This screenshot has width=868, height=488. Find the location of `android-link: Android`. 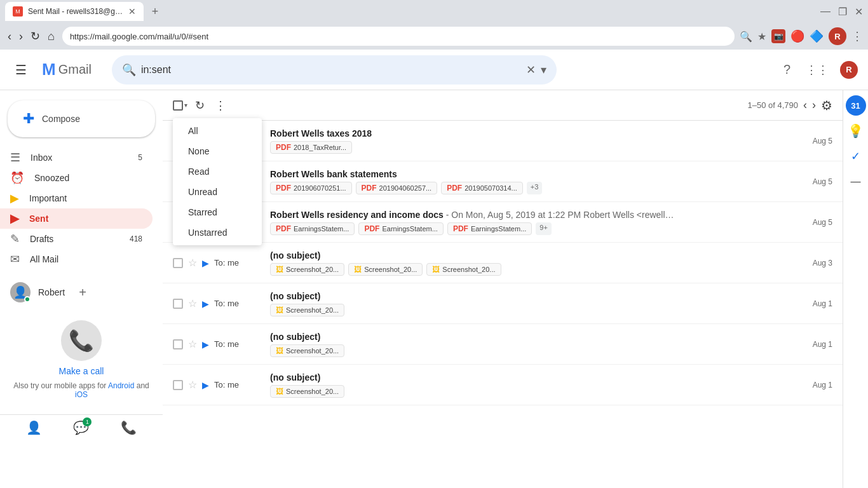

android-link: Android is located at coordinates (121, 386).